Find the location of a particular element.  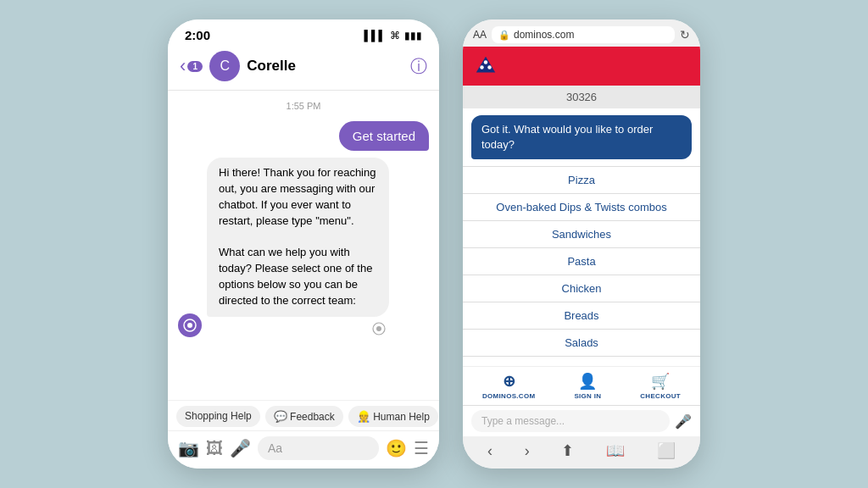

dominos-logo is located at coordinates (486, 66).